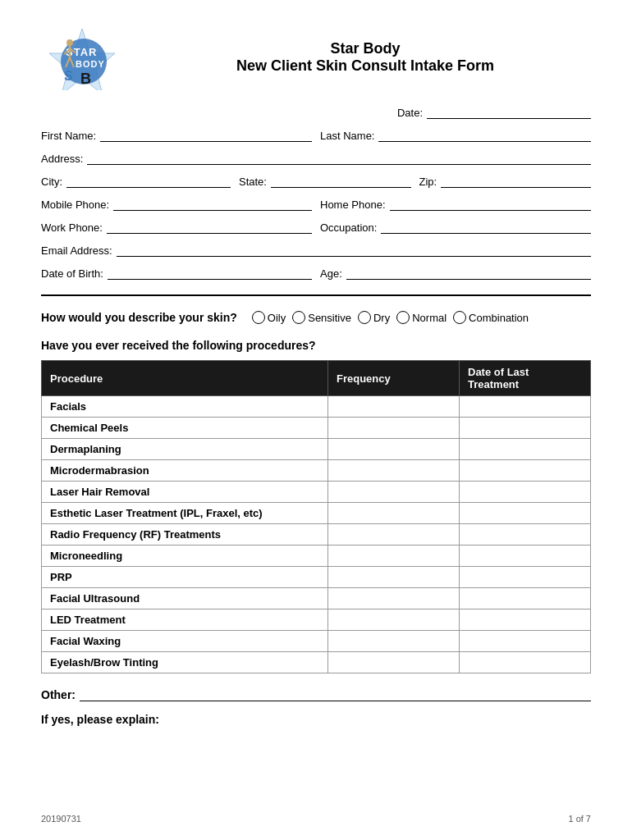 The height and width of the screenshot is (840, 632). What do you see at coordinates (185, 556) in the screenshot?
I see `procedure-name: Microneedling` at bounding box center [185, 556].